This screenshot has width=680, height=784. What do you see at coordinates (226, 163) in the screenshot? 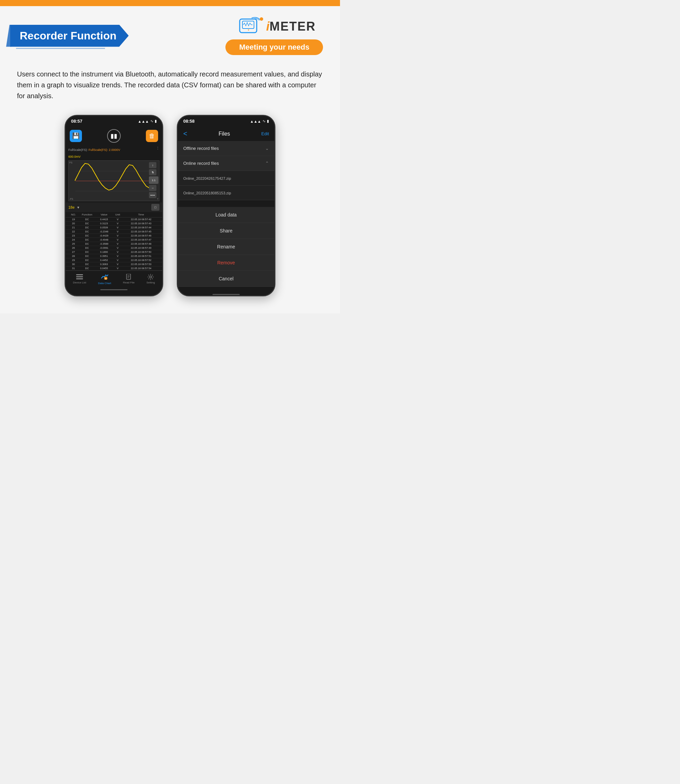
I see `online-record-files-item: Online record files ⌃` at bounding box center [226, 163].